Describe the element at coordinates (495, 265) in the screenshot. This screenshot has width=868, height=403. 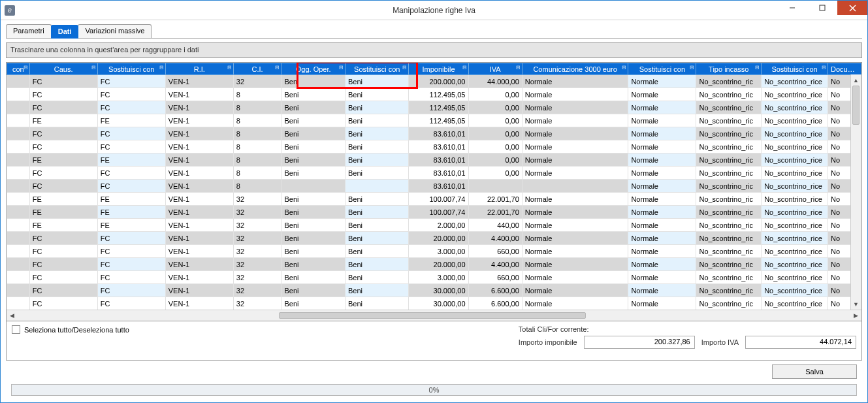
I see `grid-cell: 4.400,00` at that location.